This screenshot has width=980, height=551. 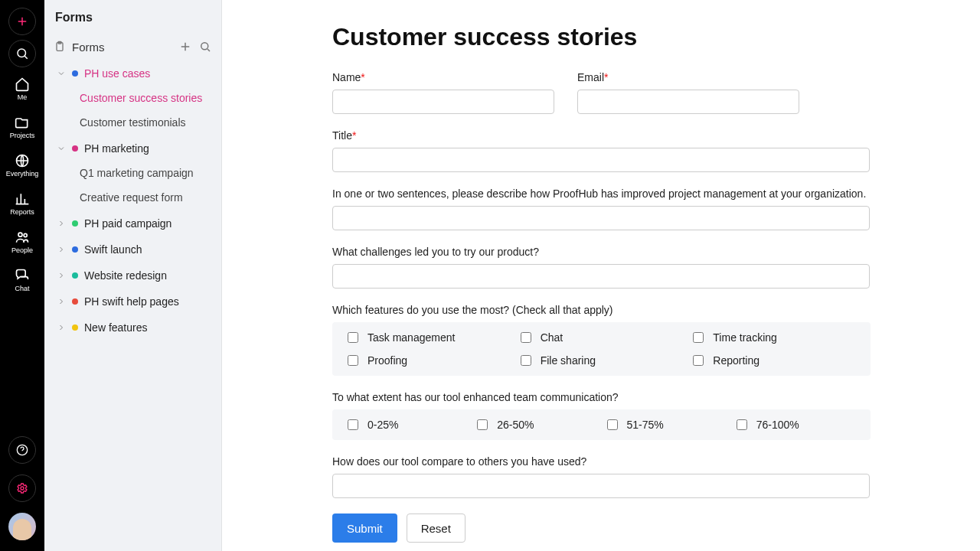 What do you see at coordinates (113, 249) in the screenshot?
I see `tree-group-label: Swift launch` at bounding box center [113, 249].